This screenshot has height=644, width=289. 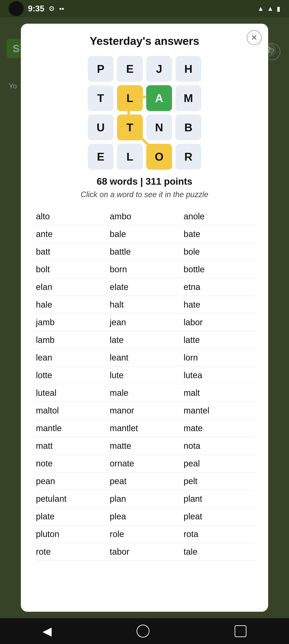 What do you see at coordinates (143, 631) in the screenshot?
I see `home-button` at bounding box center [143, 631].